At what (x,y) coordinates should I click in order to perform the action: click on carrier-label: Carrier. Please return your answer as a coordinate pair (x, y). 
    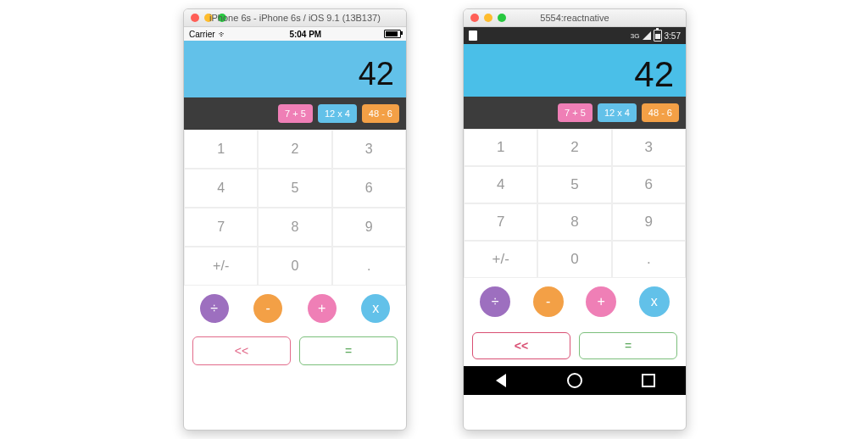
    Looking at the image, I should click on (202, 34).